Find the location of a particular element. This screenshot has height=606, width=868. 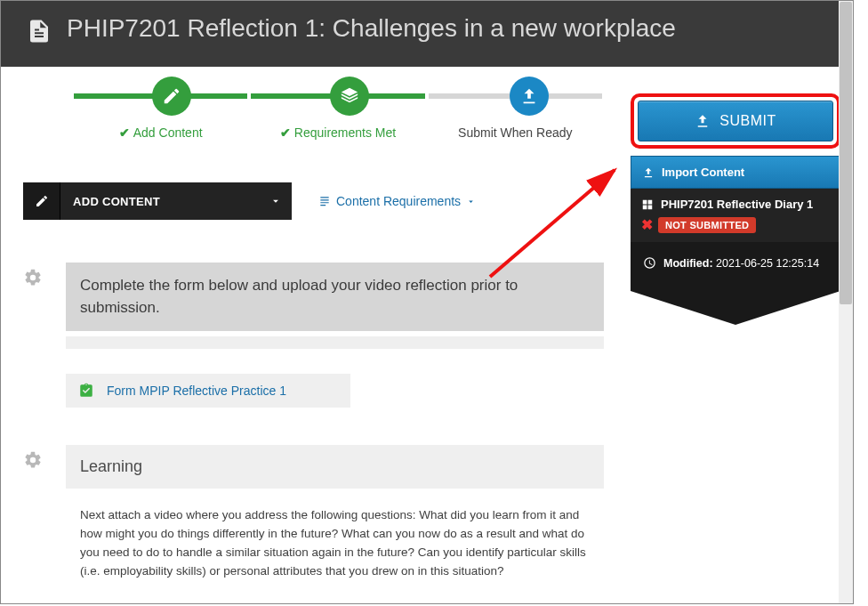

form-link-label: Form MPIP Reflective Practice 1 is located at coordinates (197, 391).